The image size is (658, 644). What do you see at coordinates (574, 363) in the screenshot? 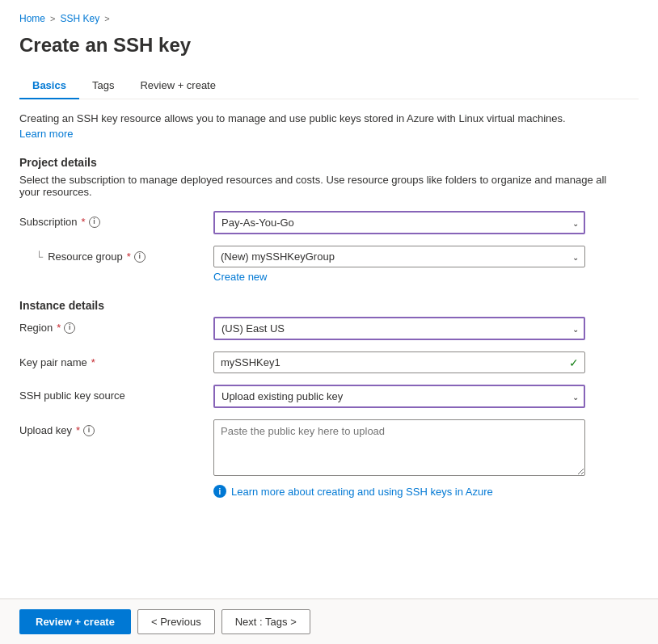
I see `key-pair-check-icon: ✓` at bounding box center [574, 363].